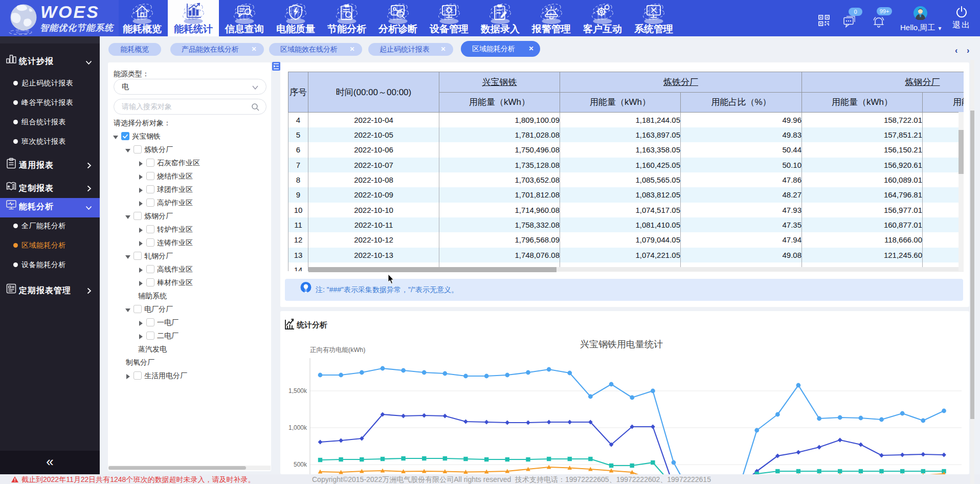 This screenshot has width=980, height=484. I want to click on svg-text: 500k, so click(301, 465).